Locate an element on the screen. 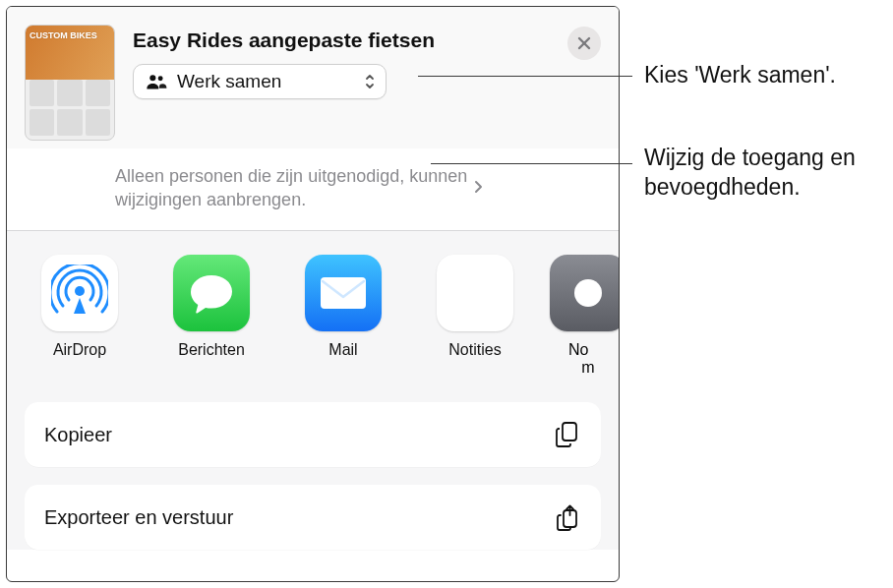  collaboration-mode-label: Werk samen is located at coordinates (229, 82).